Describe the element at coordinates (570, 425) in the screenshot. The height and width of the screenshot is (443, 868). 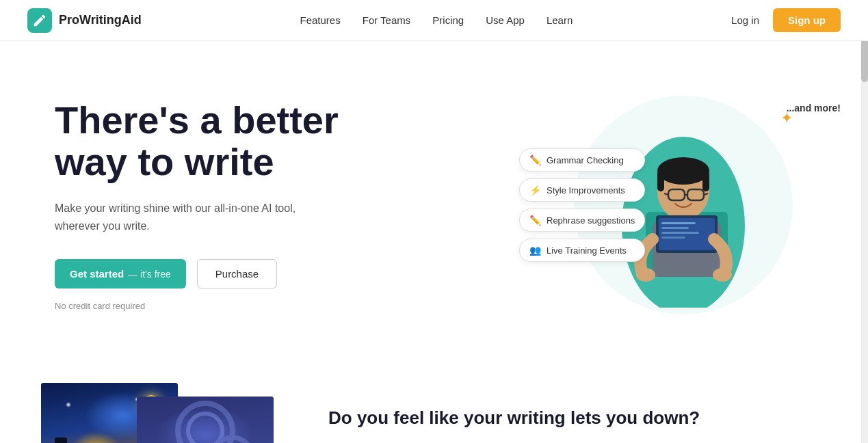
I see `section2-right: Do you feel like your writing lets you d…` at that location.